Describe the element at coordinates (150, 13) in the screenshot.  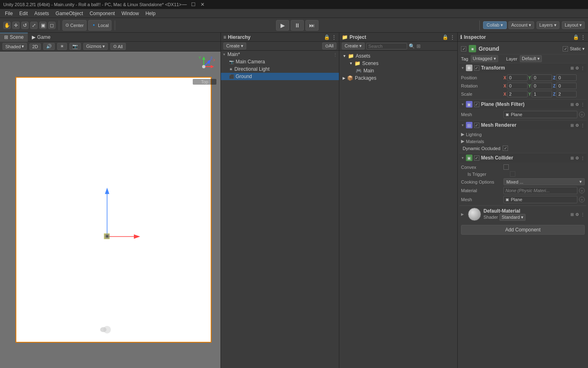
I see `menu-help: Help` at that location.